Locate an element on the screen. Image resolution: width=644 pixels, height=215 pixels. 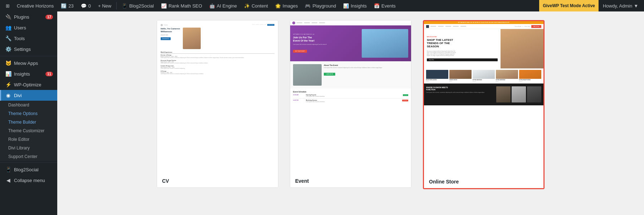
plugins-badge: 17 is located at coordinates (49, 17).